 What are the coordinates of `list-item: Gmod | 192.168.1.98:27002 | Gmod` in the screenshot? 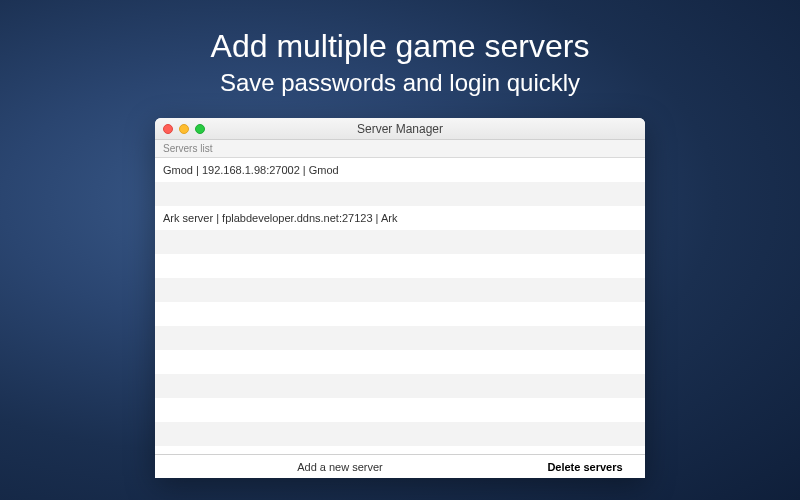 It's located at (400, 170).